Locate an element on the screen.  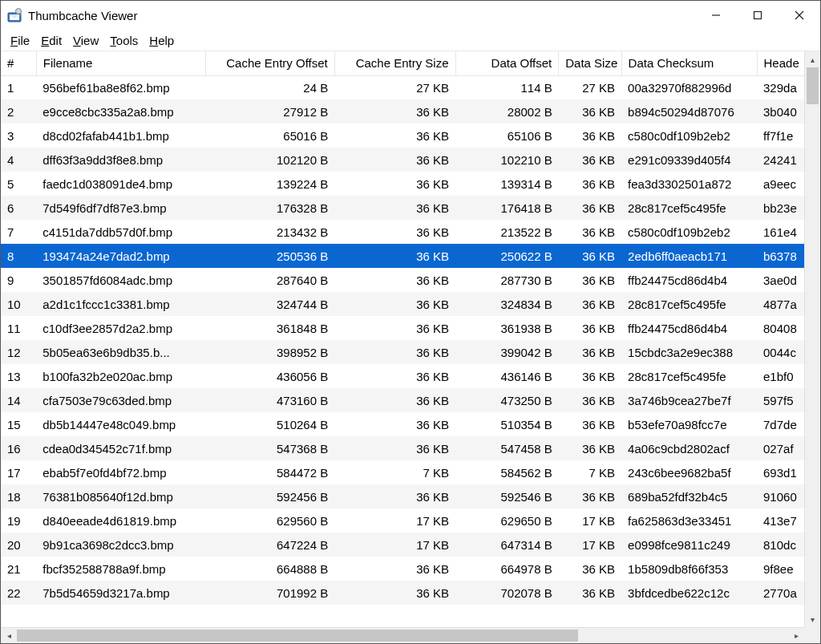
table-row: 227b5d54659d3217a.bmp701992 B36 KB702078… is located at coordinates (402, 593).